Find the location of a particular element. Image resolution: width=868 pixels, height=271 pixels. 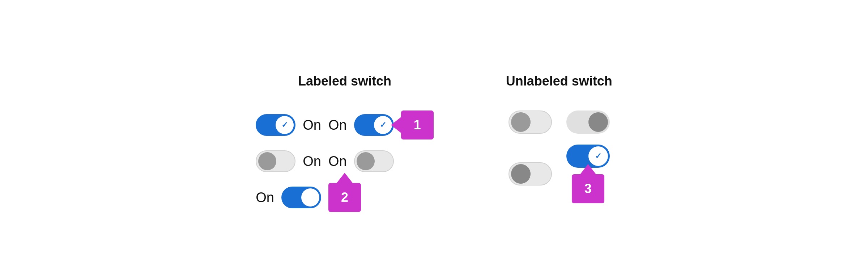

badge-shape-2: 2 is located at coordinates (345, 197).